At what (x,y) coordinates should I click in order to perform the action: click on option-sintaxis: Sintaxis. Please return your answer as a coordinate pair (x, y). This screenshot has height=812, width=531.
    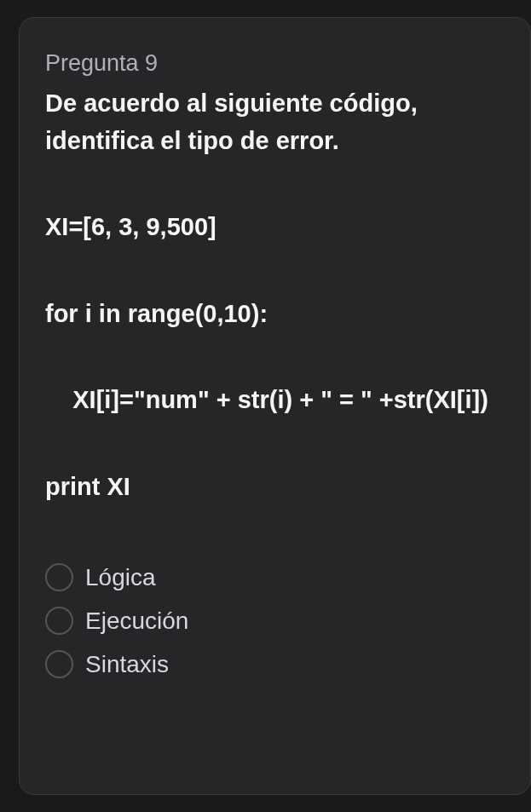
    Looking at the image, I should click on (274, 665).